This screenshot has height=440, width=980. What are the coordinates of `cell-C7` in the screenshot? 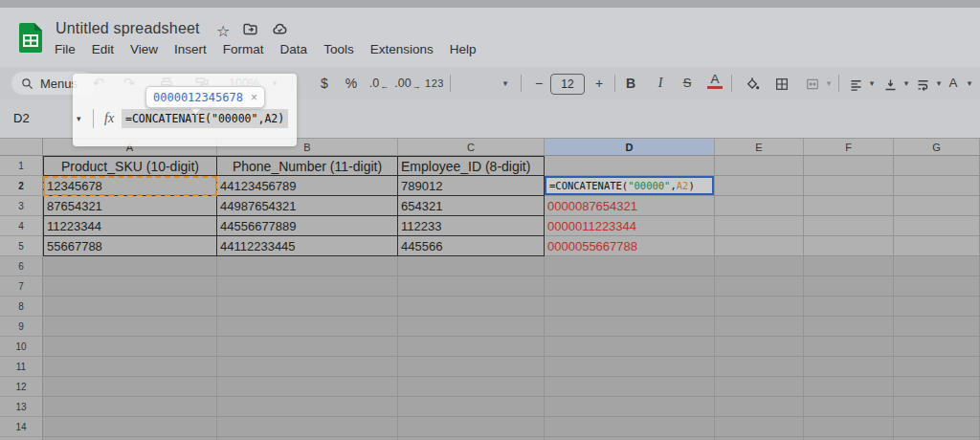 It's located at (471, 287).